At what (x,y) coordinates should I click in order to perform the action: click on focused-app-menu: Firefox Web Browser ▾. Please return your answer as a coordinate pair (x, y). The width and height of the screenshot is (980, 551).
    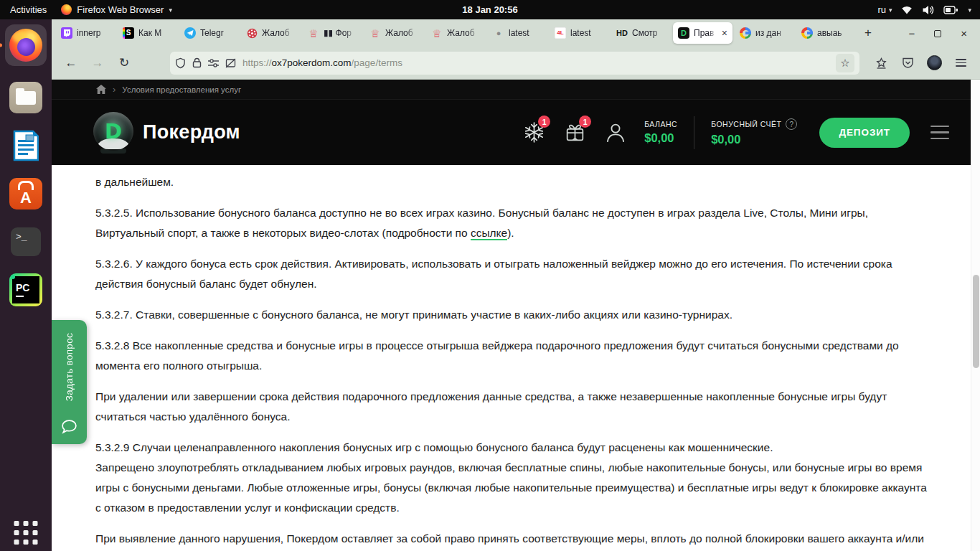
    Looking at the image, I should click on (116, 10).